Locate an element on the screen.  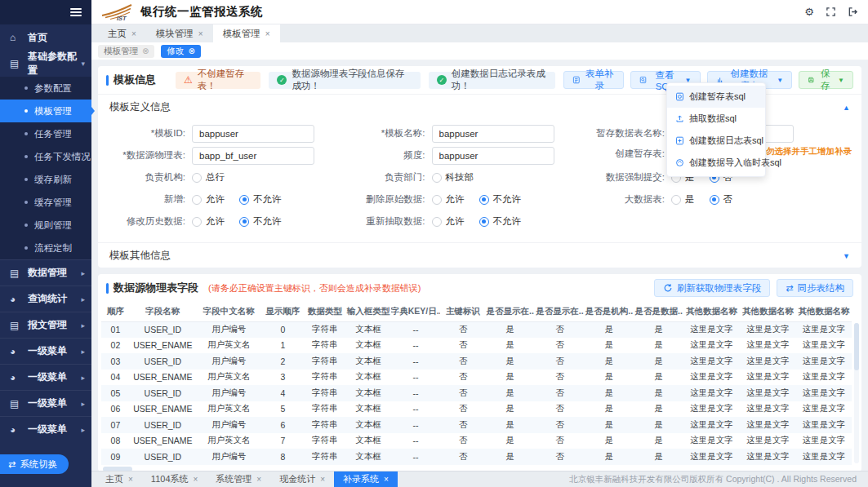
column-header: 顺序 is located at coordinates (116, 312).